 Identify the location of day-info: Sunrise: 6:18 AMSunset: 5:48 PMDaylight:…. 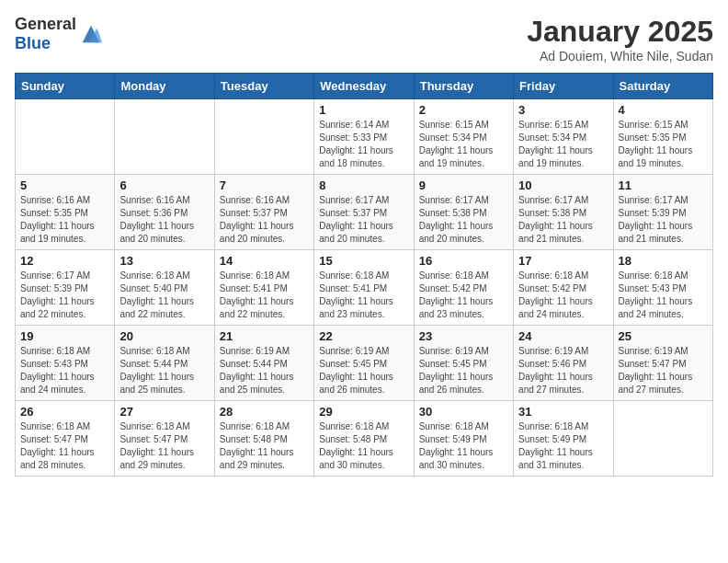
(265, 446).